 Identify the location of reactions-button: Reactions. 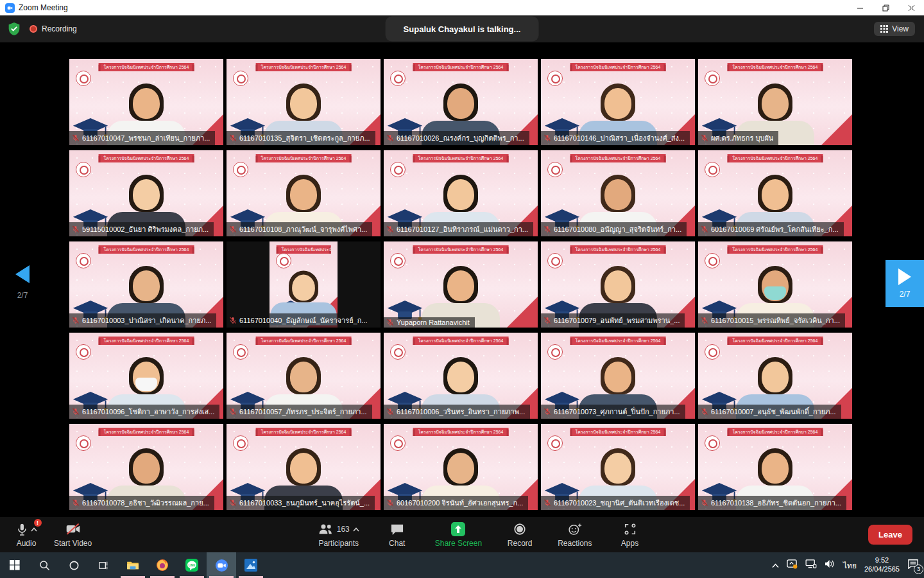
(575, 534).